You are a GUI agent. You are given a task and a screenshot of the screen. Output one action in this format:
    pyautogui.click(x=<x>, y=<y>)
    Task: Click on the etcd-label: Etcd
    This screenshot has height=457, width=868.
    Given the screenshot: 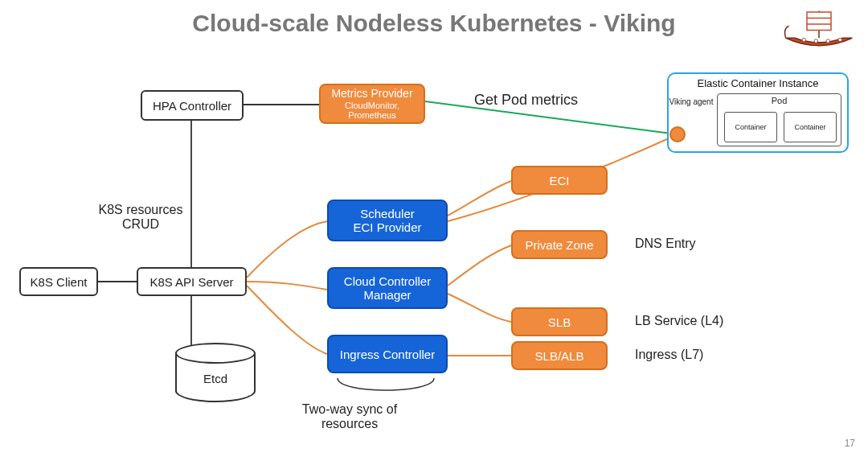 What is the action you would take?
    pyautogui.click(x=215, y=378)
    